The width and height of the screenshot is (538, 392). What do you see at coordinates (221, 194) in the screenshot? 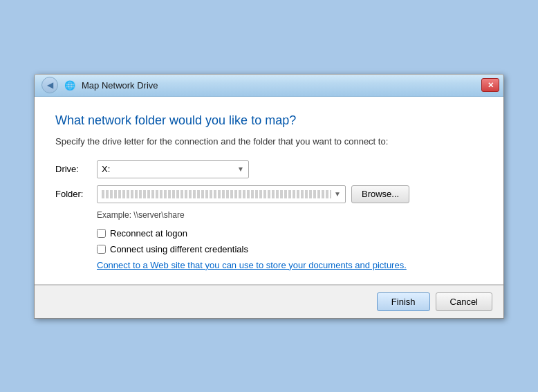
I see `folder-input: ▼` at bounding box center [221, 194].